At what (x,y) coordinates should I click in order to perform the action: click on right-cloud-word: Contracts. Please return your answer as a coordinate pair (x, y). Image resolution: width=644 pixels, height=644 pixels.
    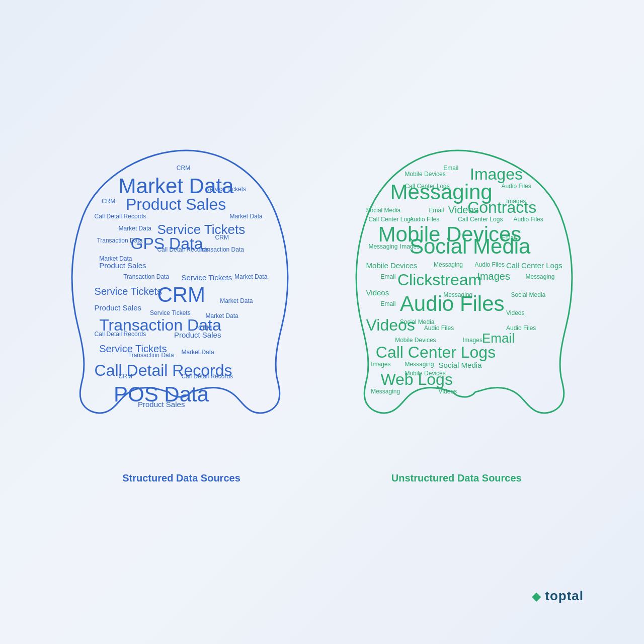
    Looking at the image, I should click on (502, 207).